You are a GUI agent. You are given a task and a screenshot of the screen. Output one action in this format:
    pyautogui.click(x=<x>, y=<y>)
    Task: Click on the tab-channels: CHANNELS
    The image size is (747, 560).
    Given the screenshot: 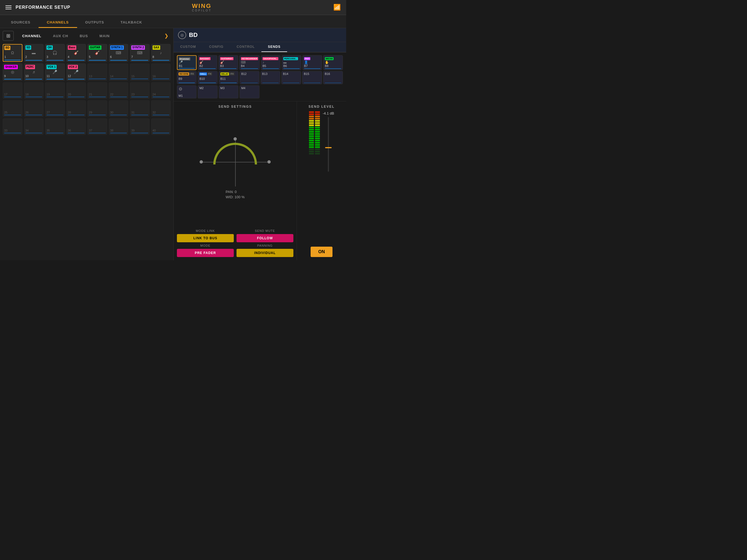 What is the action you would take?
    pyautogui.click(x=58, y=23)
    